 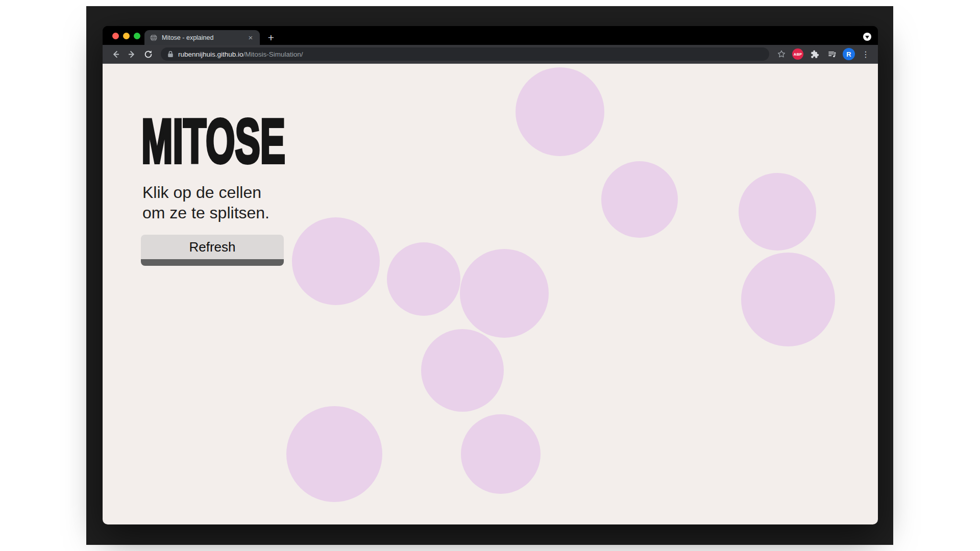 I want to click on window-controls, so click(x=127, y=36).